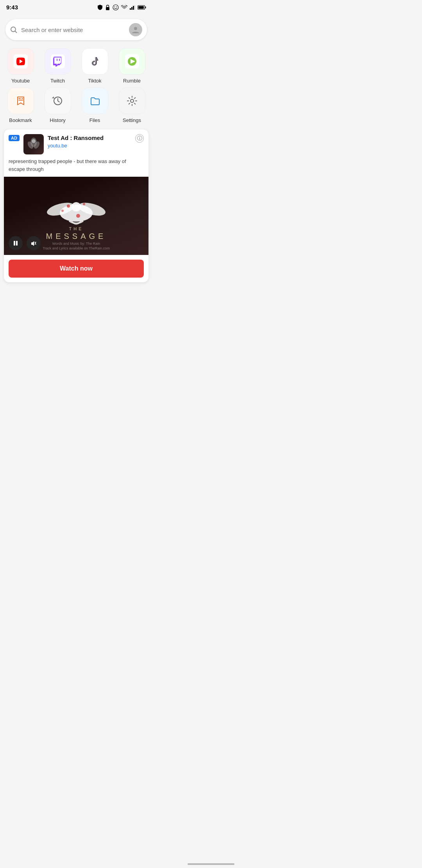 Image resolution: width=422 pixels, height=868 pixels. Describe the element at coordinates (76, 246) in the screenshot. I see `ad-video-watermark: Words and Music by: The RainTrack and Ly…` at that location.